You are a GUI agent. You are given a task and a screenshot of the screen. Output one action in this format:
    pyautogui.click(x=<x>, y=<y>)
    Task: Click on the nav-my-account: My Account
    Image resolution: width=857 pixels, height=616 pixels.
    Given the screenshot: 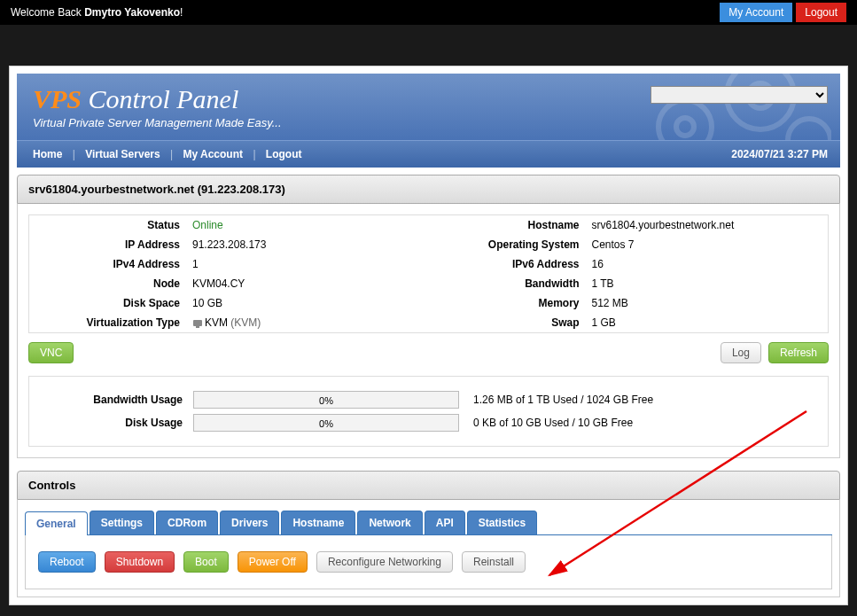 What is the action you would take?
    pyautogui.click(x=213, y=154)
    